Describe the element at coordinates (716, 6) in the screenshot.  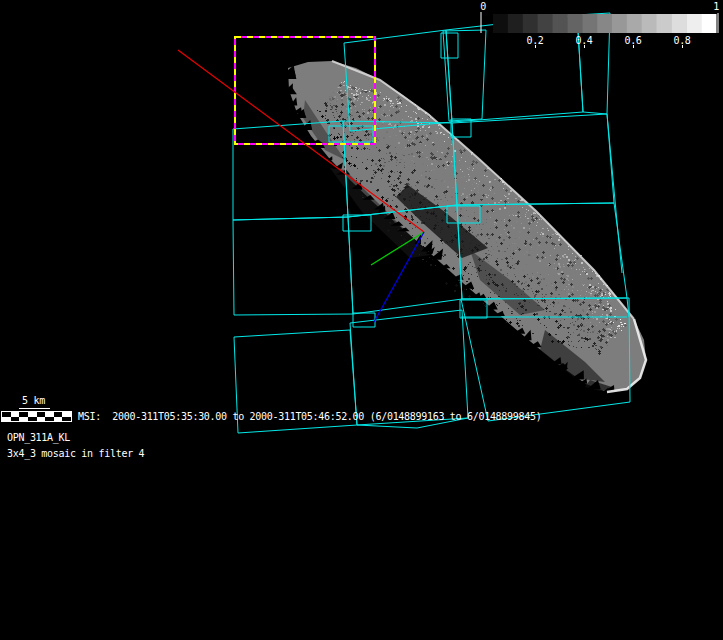
I see `colorbar-max-label: 1` at that location.